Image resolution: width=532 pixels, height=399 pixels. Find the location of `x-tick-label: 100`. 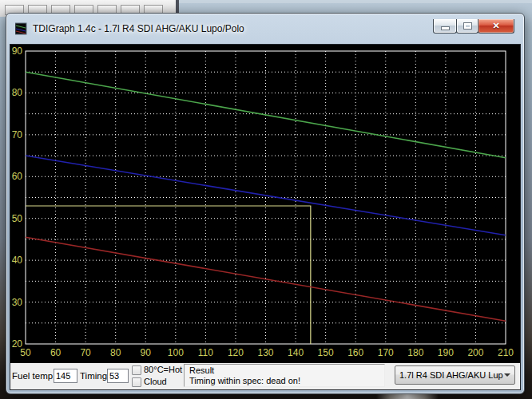

x-tick-label: 100 is located at coordinates (176, 353).